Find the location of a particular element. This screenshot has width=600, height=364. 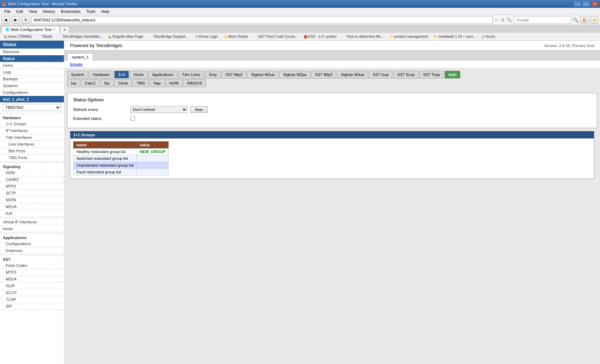

sidebar-section-hardware: Hardware is located at coordinates (32, 117).